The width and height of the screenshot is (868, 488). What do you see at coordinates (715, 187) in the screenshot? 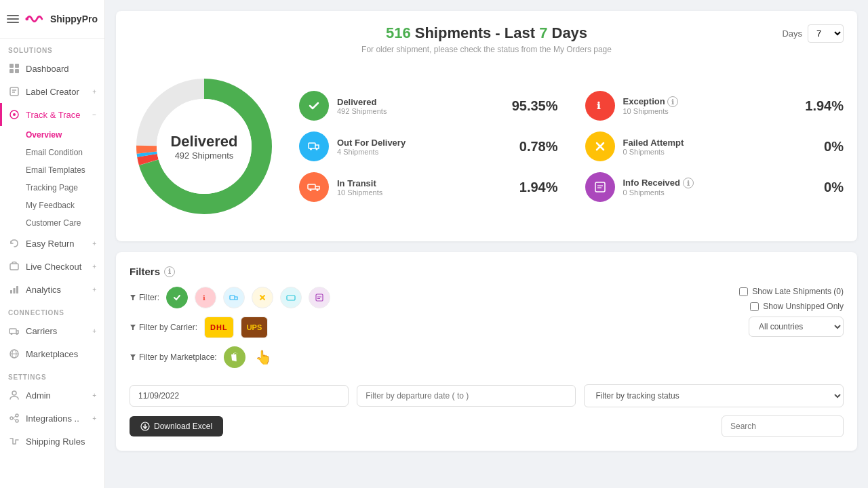
I see `stat-info-received: Info Received ℹ 0 Shipments 0%` at bounding box center [715, 187].